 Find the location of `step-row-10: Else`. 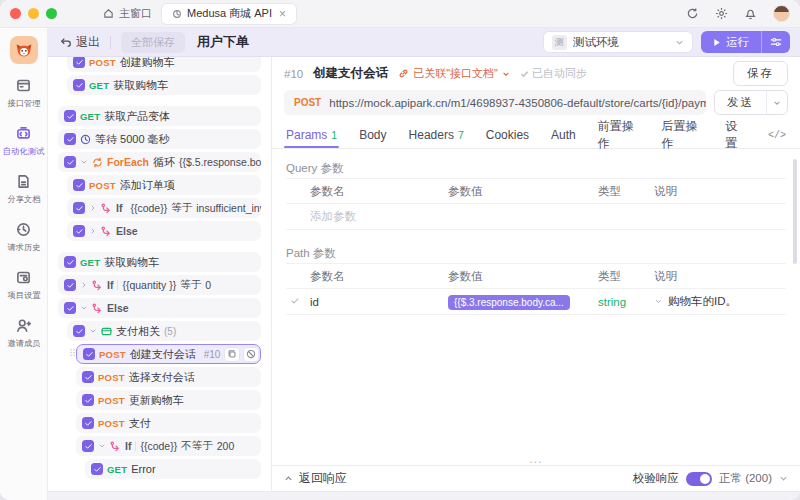

step-row-10: Else is located at coordinates (160, 308).